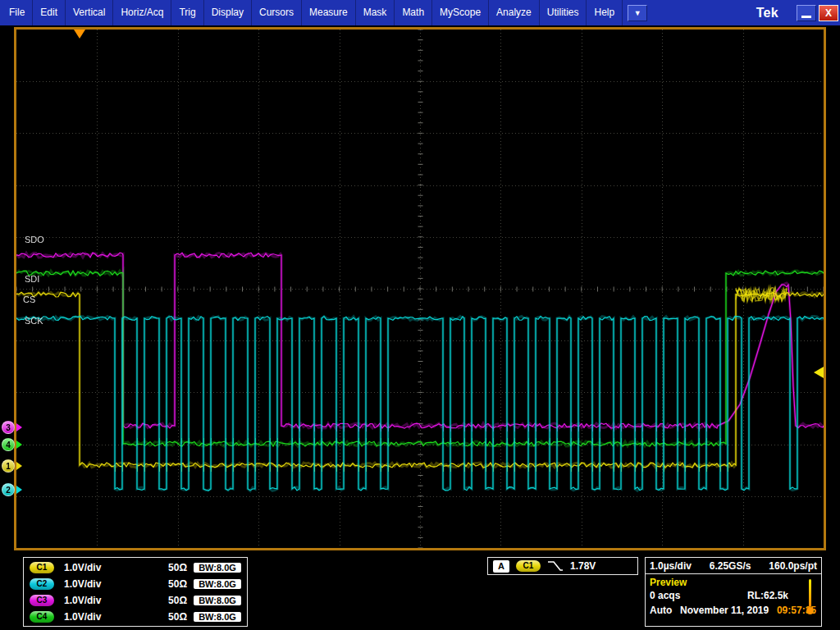 Image resolution: width=840 pixels, height=630 pixels. Describe the element at coordinates (32, 279) in the screenshot. I see `waveform-label-sdi: SDI` at that location.